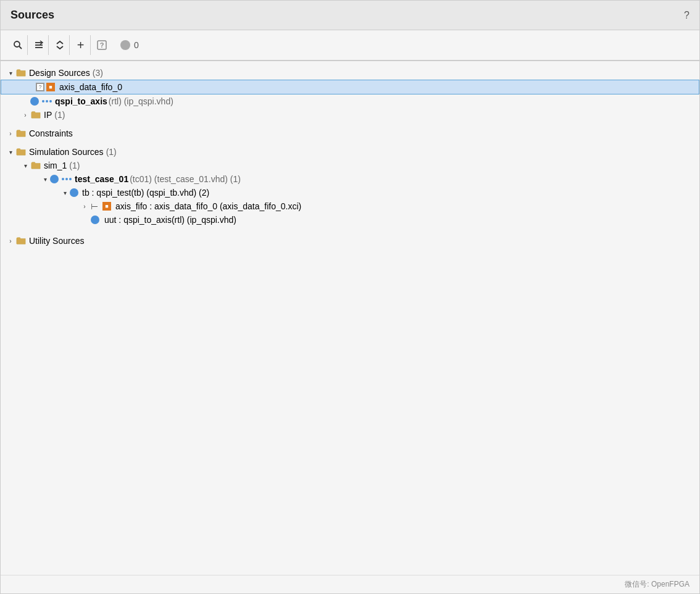 This screenshot has width=700, height=594. I want to click on design-sources-label: Design Sources, so click(59, 73).